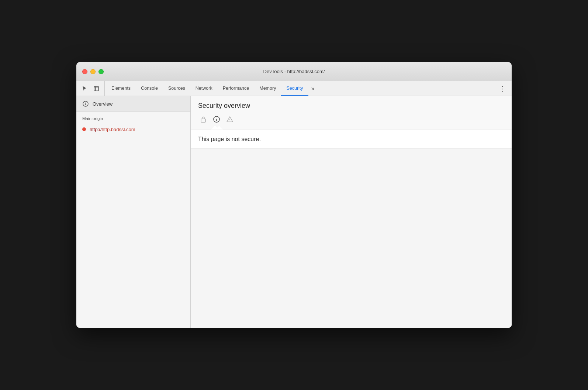 The image size is (588, 390). Describe the element at coordinates (204, 89) in the screenshot. I see `tab-network: Network` at that location.